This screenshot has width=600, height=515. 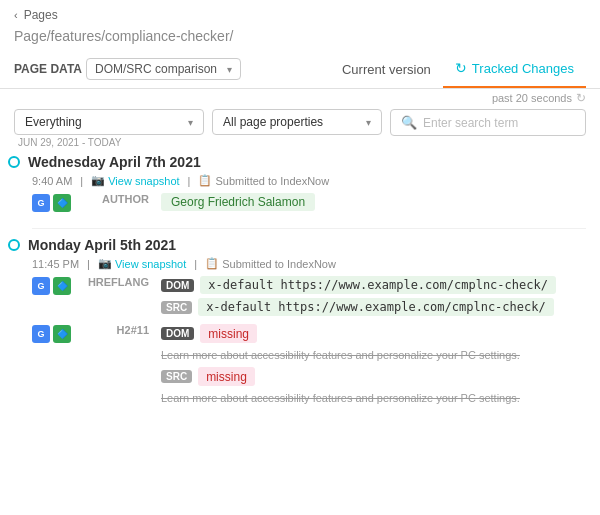 I want to click on entry-meta: 11:45 PM | 📷 View snapshot | 📋 Submitted…, so click(x=309, y=264).